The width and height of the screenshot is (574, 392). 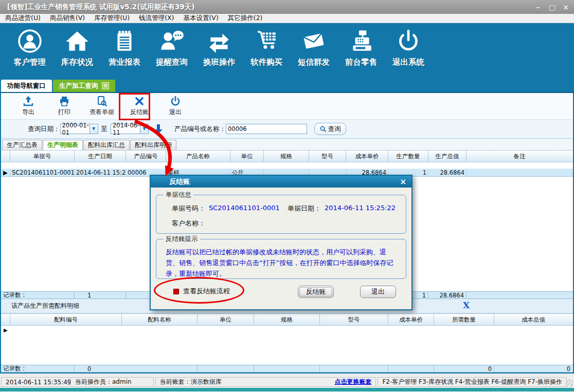 I want to click on close-button: ×, so click(x=566, y=7).